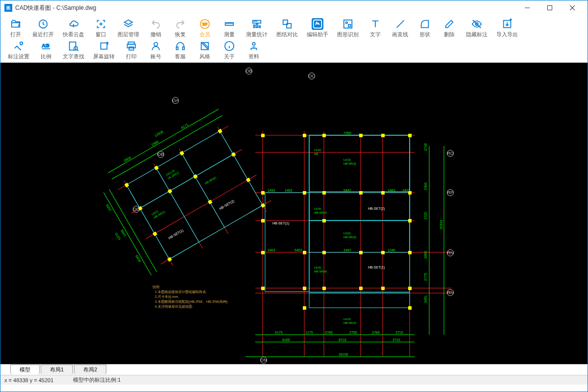  I want to click on stats-icon, so click(257, 24).